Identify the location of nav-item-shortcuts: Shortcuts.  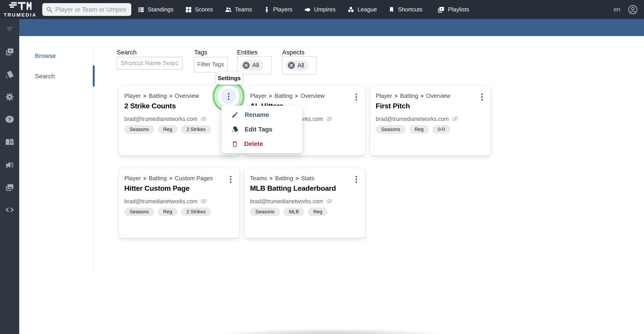
(406, 10).